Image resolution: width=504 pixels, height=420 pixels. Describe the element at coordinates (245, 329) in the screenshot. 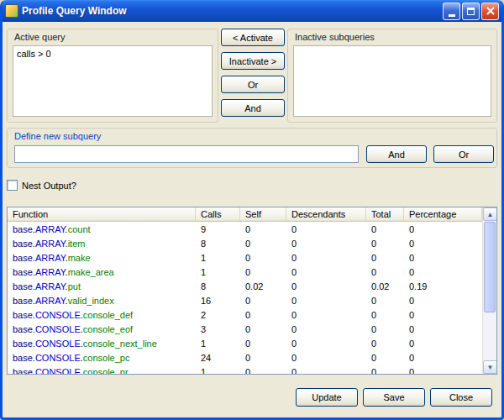

I see `table-row: base.CONSOLE.console_eof30000` at that location.